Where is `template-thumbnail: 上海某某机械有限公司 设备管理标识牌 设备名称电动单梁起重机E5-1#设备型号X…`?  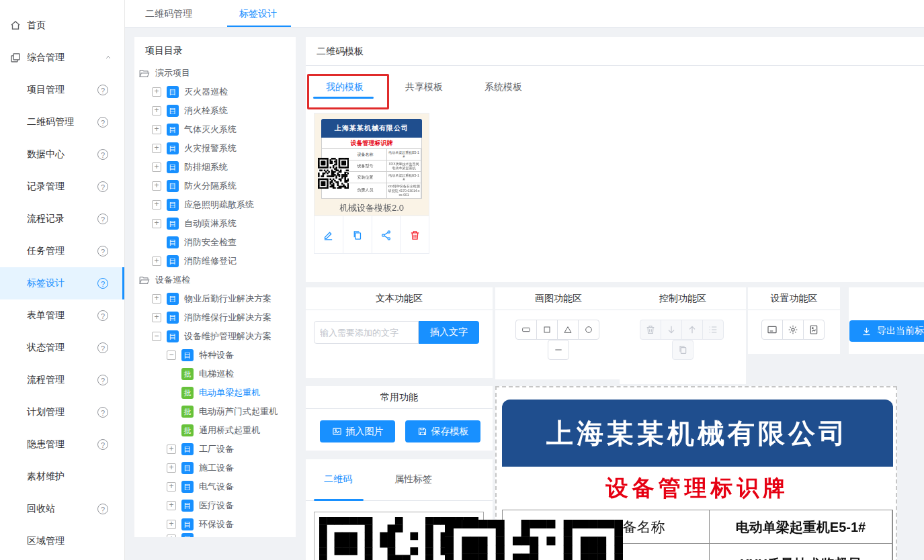 template-thumbnail: 上海某某机械有限公司 设备管理标识牌 设备名称电动单梁起重机E5-1#设备型号X… is located at coordinates (372, 165).